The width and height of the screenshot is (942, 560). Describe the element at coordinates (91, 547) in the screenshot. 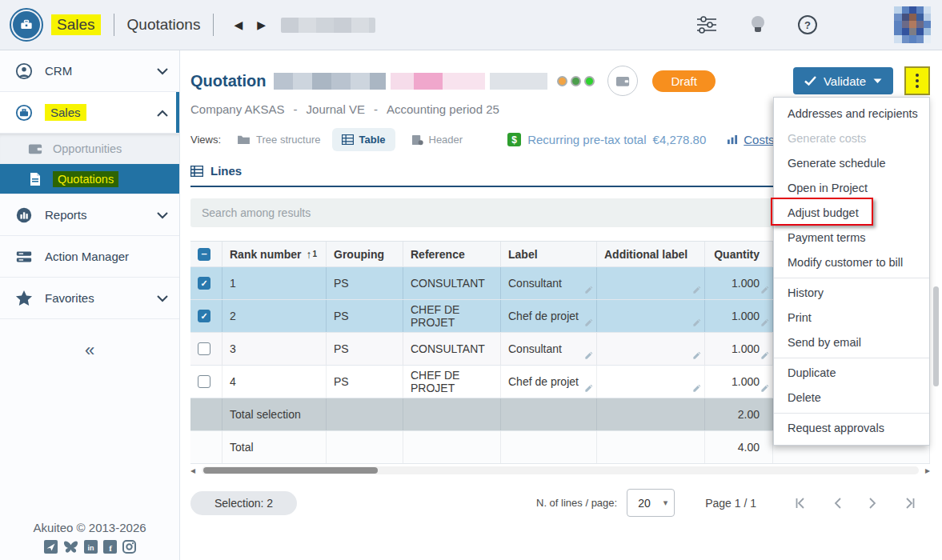

I see `linkedin-icon: in` at that location.